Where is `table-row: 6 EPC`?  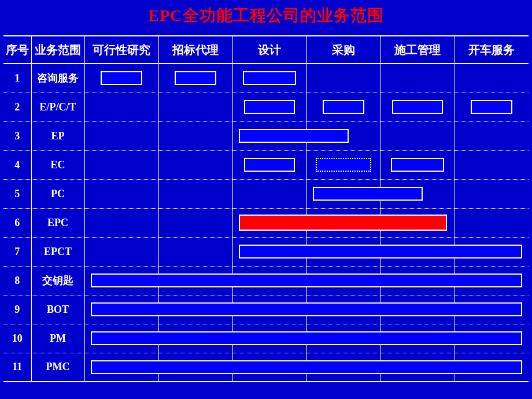 table-row: 6 EPC is located at coordinates (266, 223).